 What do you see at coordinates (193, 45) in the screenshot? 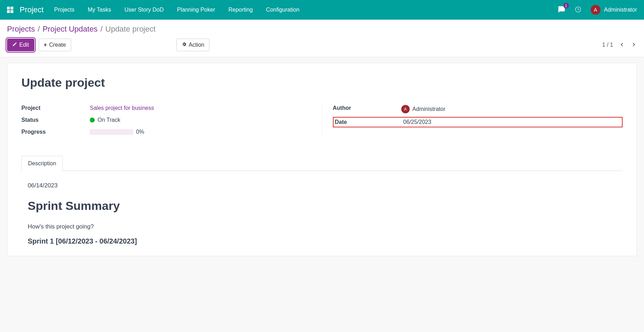
I see `action-button: Action` at bounding box center [193, 45].